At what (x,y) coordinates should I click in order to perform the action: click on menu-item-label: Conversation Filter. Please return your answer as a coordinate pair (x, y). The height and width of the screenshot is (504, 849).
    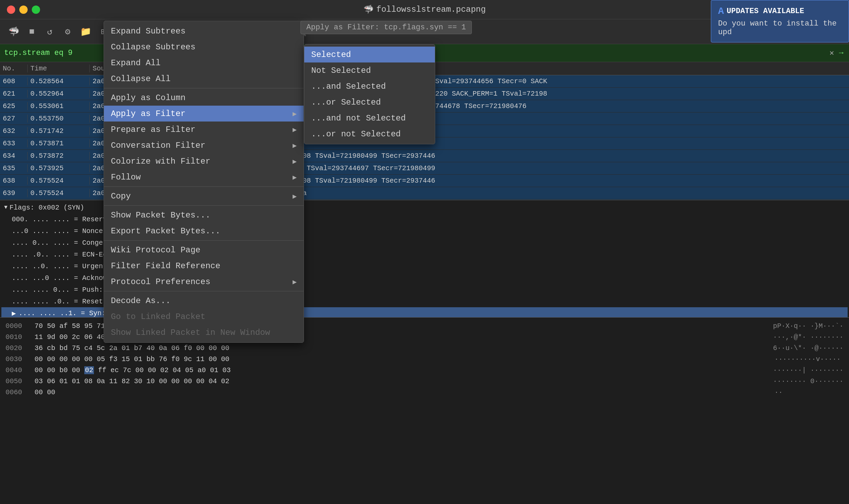
    Looking at the image, I should click on (158, 146).